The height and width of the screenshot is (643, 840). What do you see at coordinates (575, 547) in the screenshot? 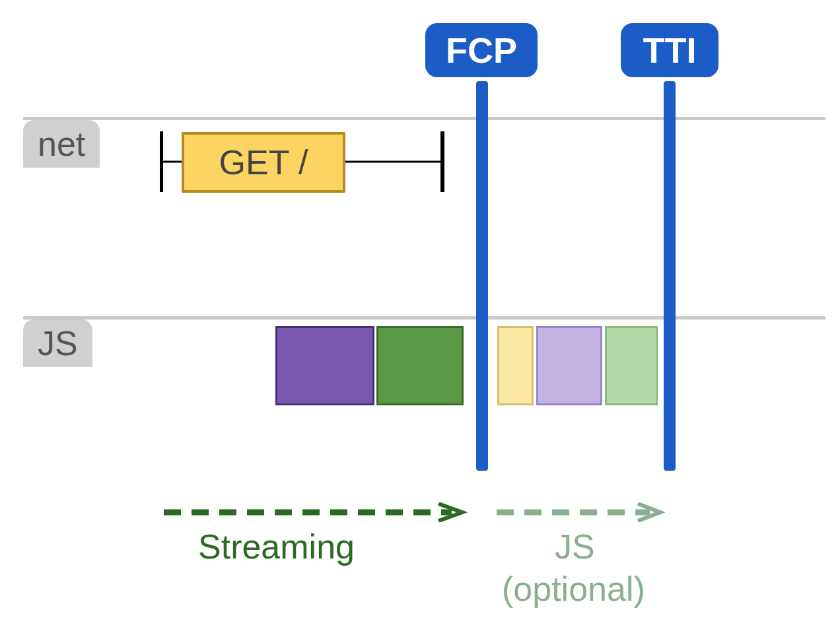
I see `js-optional-arrow-label-1: JS` at bounding box center [575, 547].